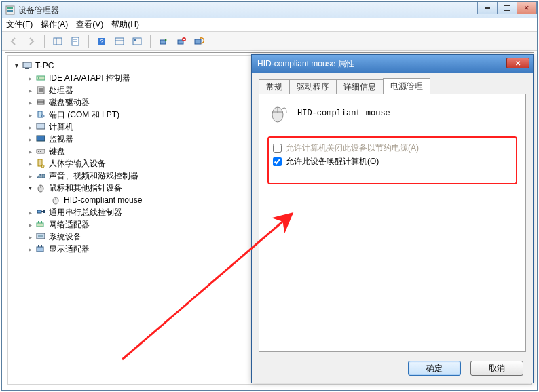 Image resolution: width=539 pixels, height=392 pixels. Describe the element at coordinates (14, 41) in the screenshot. I see `back-button` at that location.